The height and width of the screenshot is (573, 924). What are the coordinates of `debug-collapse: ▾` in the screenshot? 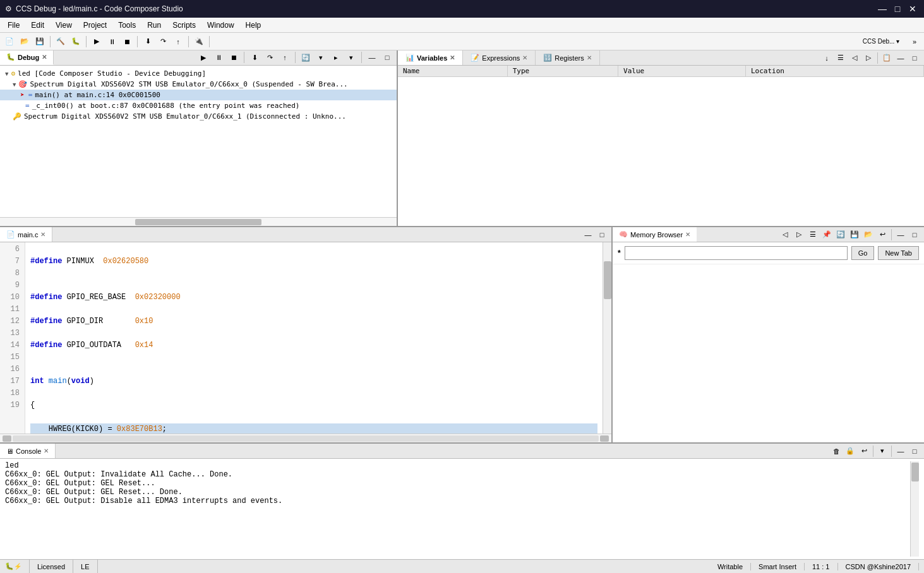 It's located at (321, 57).